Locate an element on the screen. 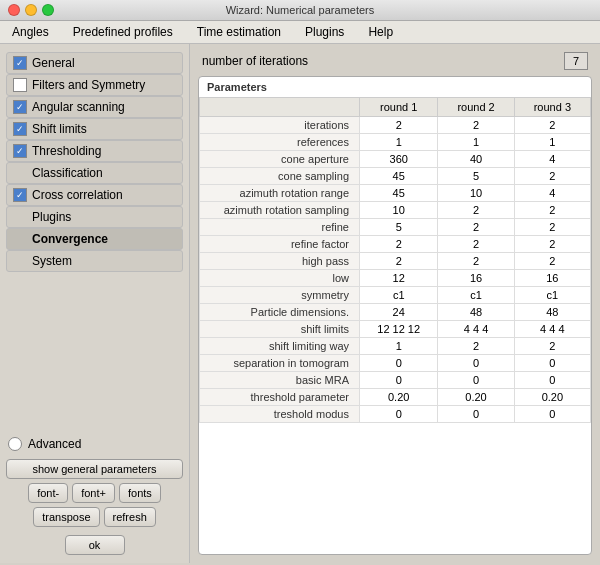 The width and height of the screenshot is (600, 565). param-val-15-2: 0 is located at coordinates (552, 380).